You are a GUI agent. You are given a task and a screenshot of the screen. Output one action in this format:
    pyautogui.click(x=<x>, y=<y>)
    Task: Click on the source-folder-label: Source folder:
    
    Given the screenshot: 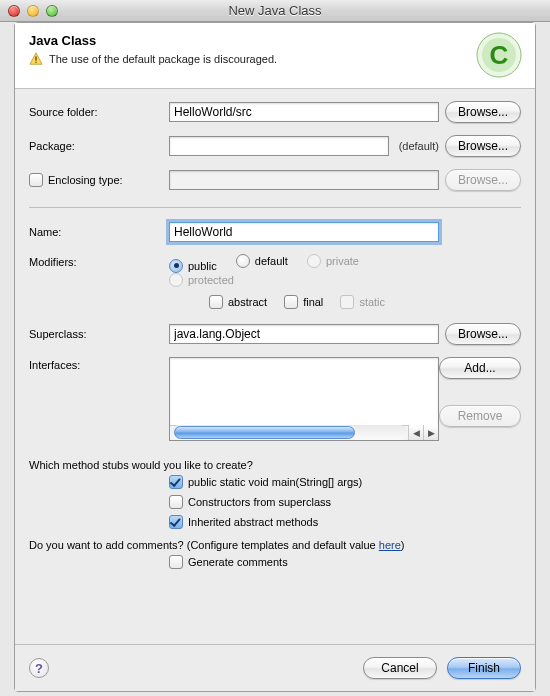 What is the action you would take?
    pyautogui.click(x=99, y=112)
    